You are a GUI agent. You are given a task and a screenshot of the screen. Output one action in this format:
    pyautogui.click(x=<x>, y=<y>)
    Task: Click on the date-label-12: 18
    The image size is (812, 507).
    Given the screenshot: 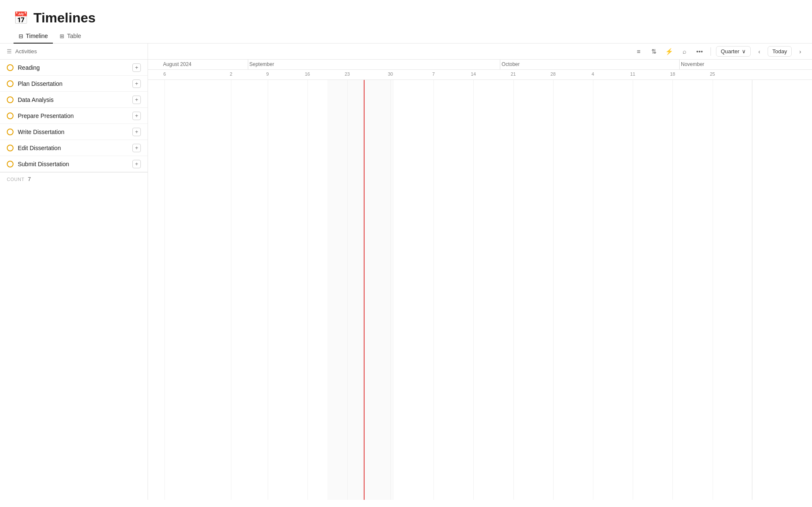 What is the action you would take?
    pyautogui.click(x=672, y=74)
    